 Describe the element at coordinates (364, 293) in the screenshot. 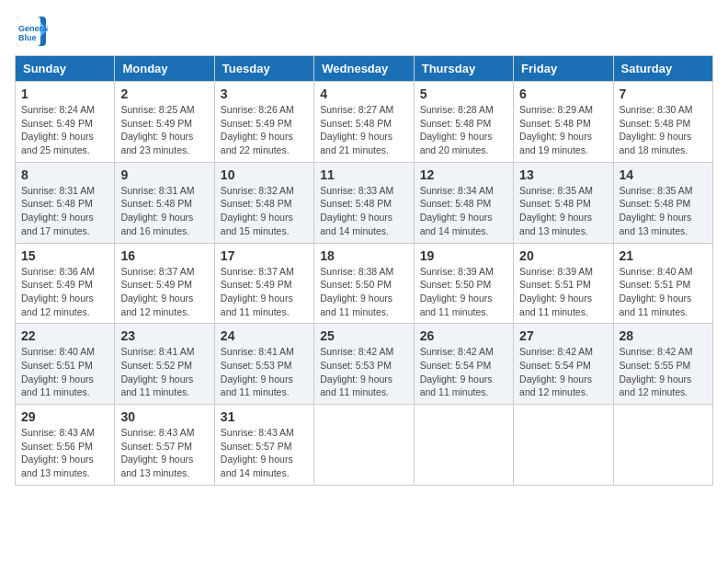

I see `day-info: Sunrise: 8:38 AM Sunset: 5:50 PM Dayligh…` at that location.